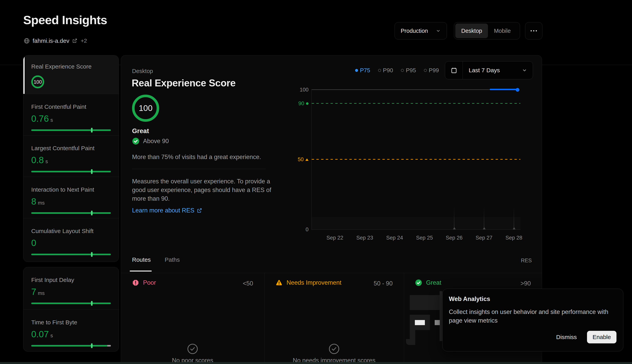  What do you see at coordinates (71, 160) in the screenshot?
I see `metric-value: 0.8s` at bounding box center [71, 160].